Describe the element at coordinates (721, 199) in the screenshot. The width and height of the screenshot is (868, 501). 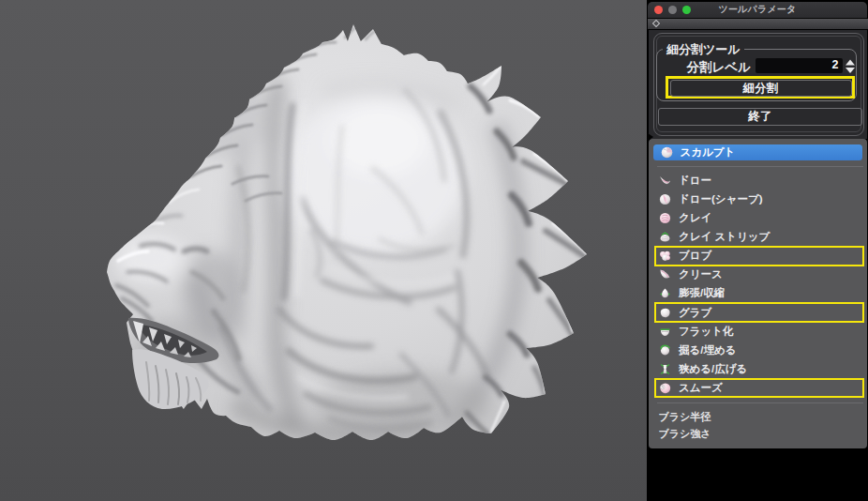
I see `tool-item-label: ドロー(シャープ)` at that location.